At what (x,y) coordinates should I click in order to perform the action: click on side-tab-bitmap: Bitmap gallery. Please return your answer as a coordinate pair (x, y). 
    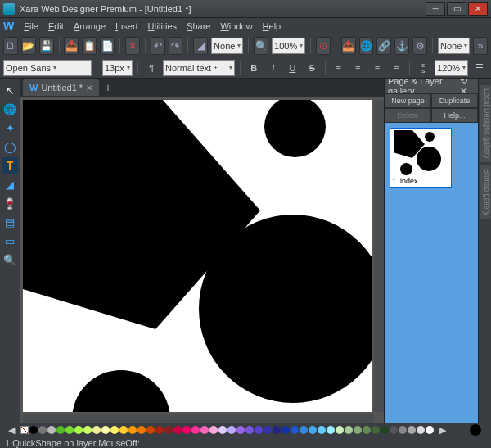
    Looking at the image, I should click on (485, 192).